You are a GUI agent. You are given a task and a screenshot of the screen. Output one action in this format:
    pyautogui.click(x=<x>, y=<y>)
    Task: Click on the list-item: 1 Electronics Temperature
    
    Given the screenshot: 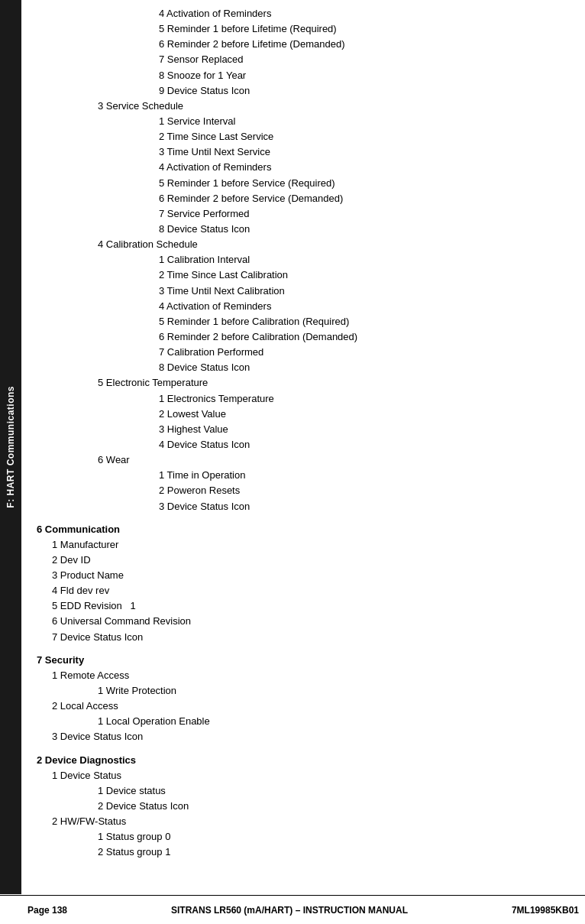 What is the action you would take?
    pyautogui.click(x=364, y=399)
    